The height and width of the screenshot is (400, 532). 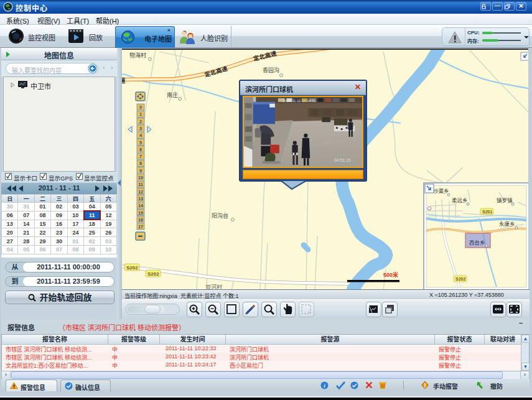 I want to click on svg-text: 阳沟台, so click(x=220, y=215).